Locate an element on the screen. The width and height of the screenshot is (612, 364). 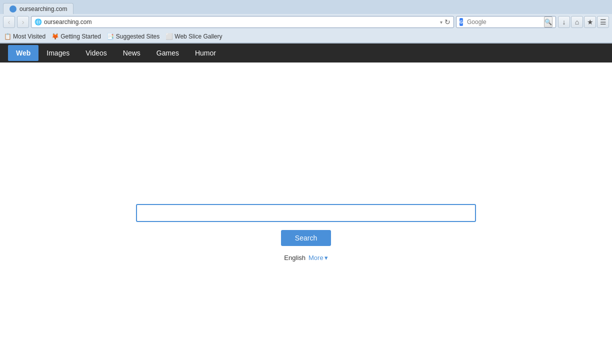
suggested-sites-icon: 📑 is located at coordinates (110, 36).